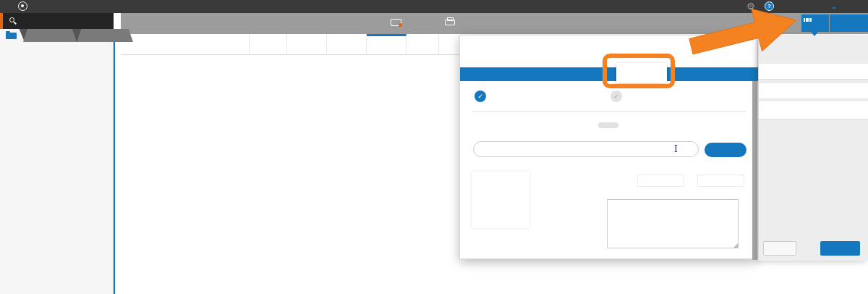 Image resolution: width=868 pixels, height=294 pixels. I want to click on printer-icon, so click(450, 22).